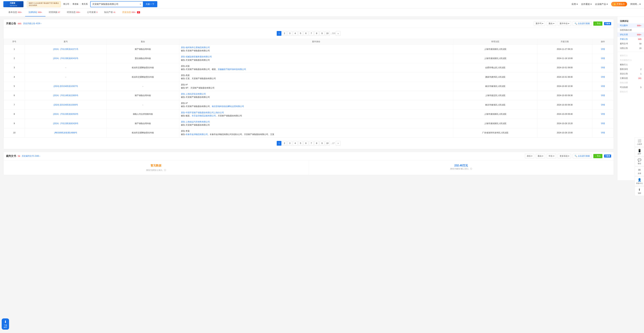 The width and height of the screenshot is (644, 333). Describe the element at coordinates (110, 12) in the screenshot. I see `tab-ip: 知识产权 41` at that location.